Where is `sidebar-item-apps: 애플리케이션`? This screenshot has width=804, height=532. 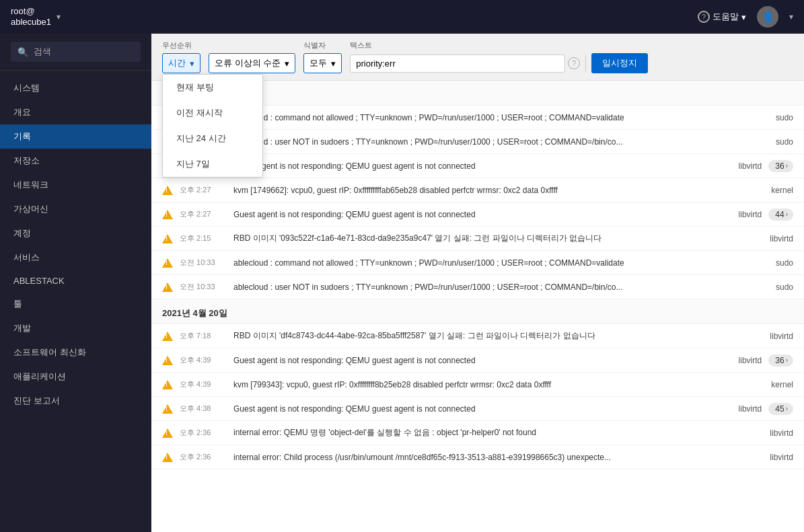 sidebar-item-apps: 애플리케이션 is located at coordinates (75, 377).